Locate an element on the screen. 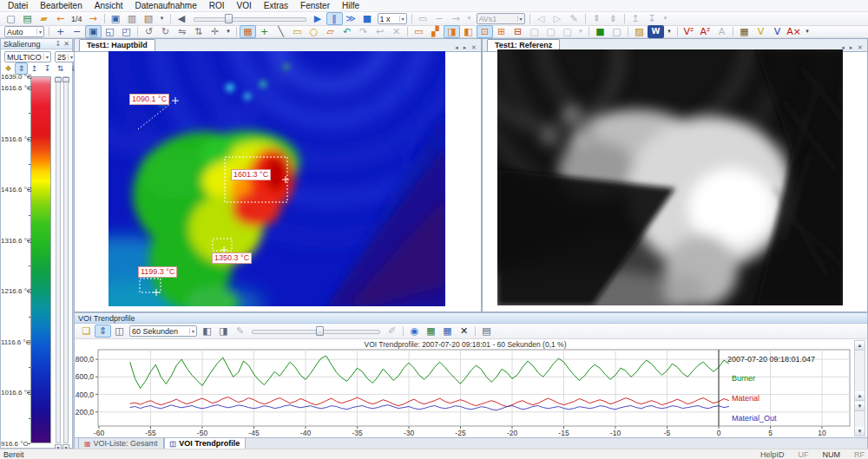 This screenshot has height=459, width=868. next-frame-button: ▷ is located at coordinates (557, 19).